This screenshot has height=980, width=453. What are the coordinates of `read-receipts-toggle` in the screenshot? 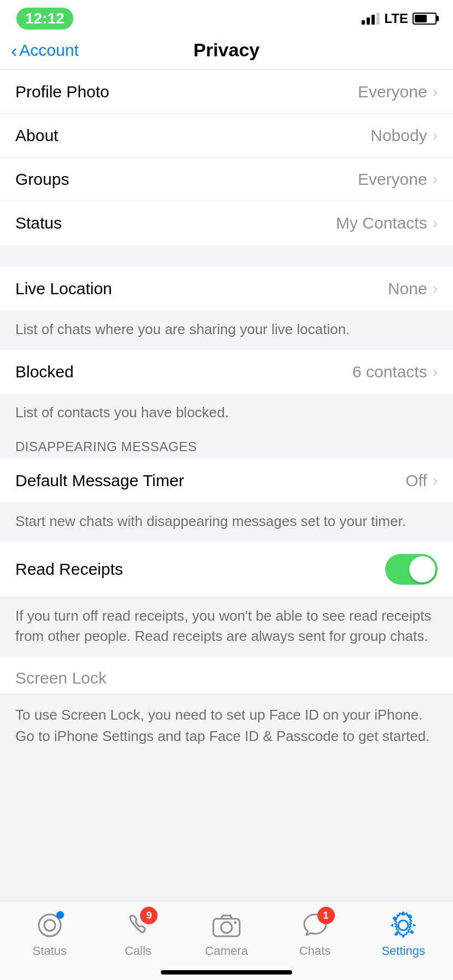 It's located at (411, 569).